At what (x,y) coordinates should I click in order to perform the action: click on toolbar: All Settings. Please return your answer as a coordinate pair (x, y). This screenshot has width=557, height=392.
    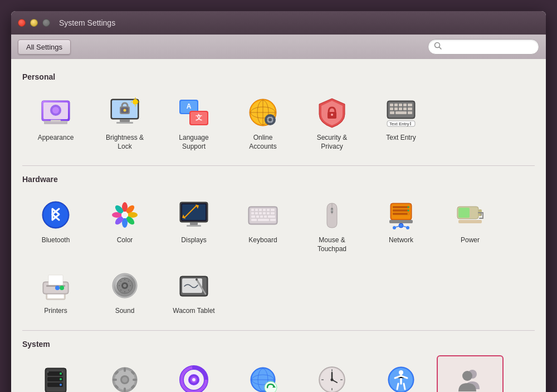
    Looking at the image, I should click on (278, 47).